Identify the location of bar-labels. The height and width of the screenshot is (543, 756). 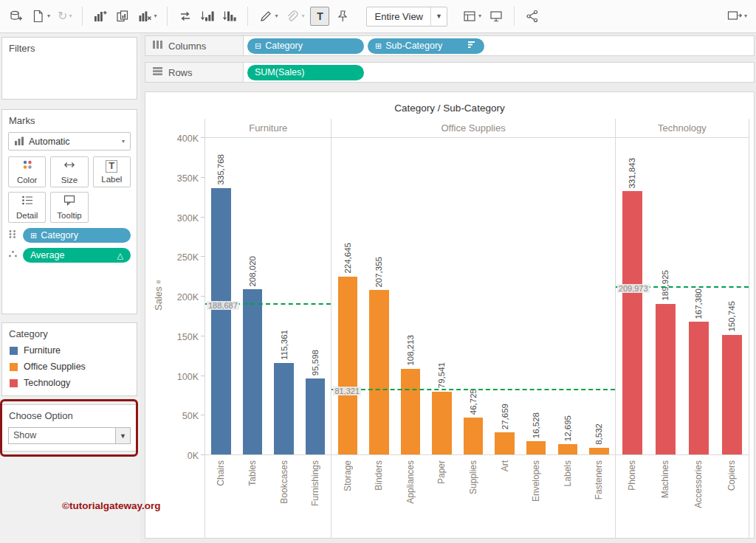
(568, 449).